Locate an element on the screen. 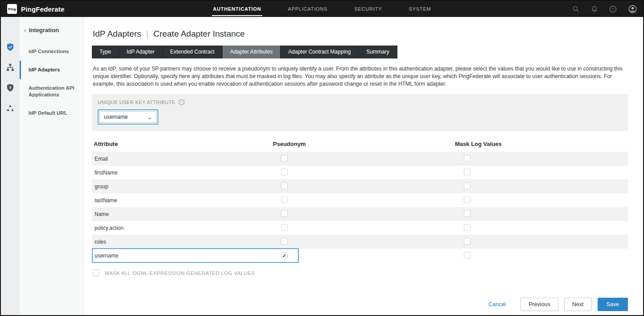  attribute-name: lastName is located at coordinates (182, 200).